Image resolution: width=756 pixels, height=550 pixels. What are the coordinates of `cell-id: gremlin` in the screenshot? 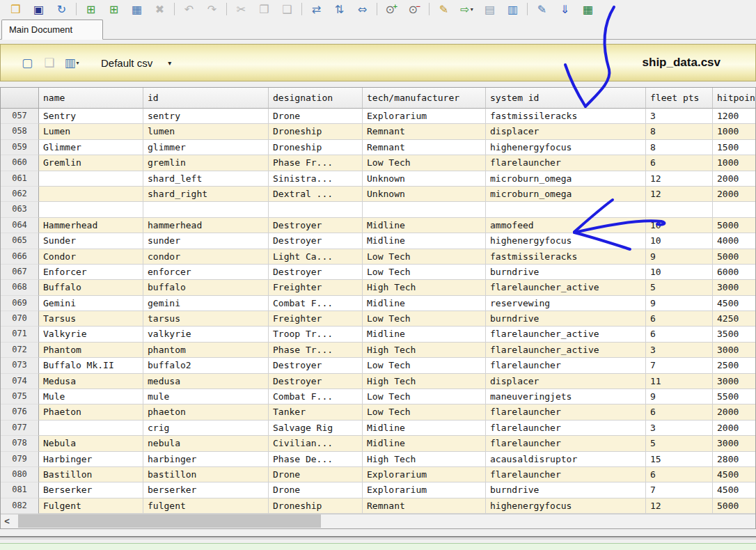 It's located at (206, 163).